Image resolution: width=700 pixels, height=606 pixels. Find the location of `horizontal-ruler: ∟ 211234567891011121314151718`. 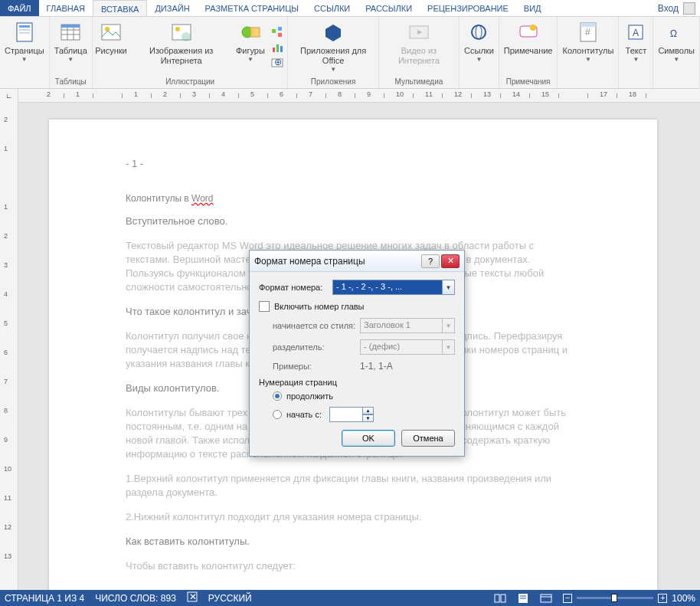

horizontal-ruler: ∟ 211234567891011121314151718 is located at coordinates (350, 96).